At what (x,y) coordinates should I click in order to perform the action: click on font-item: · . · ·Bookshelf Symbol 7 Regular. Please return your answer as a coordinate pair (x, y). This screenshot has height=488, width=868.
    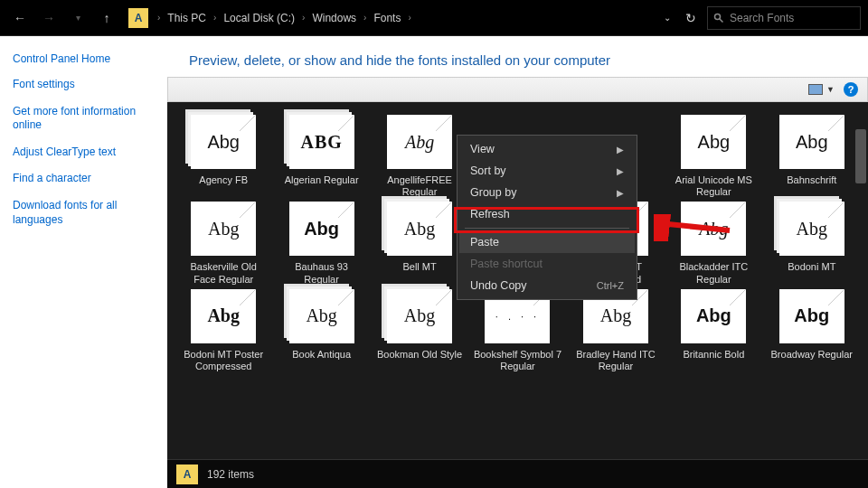
    Looking at the image, I should click on (517, 331).